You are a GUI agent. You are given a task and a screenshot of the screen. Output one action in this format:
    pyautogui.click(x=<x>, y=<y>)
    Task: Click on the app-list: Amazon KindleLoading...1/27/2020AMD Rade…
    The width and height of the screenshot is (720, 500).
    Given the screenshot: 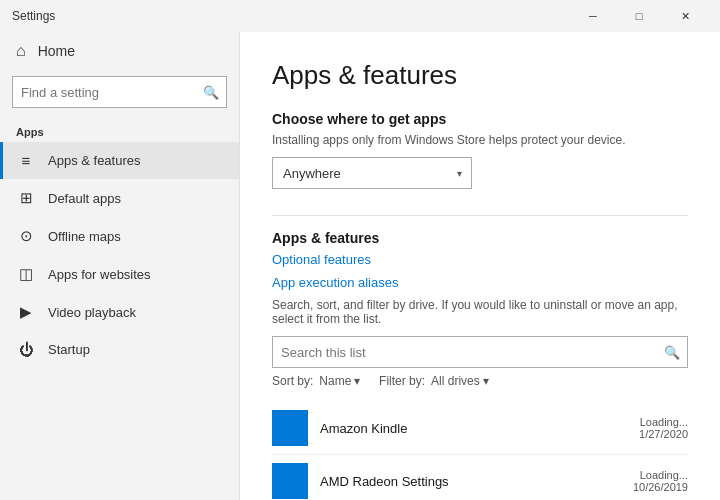 What is the action you would take?
    pyautogui.click(x=480, y=451)
    